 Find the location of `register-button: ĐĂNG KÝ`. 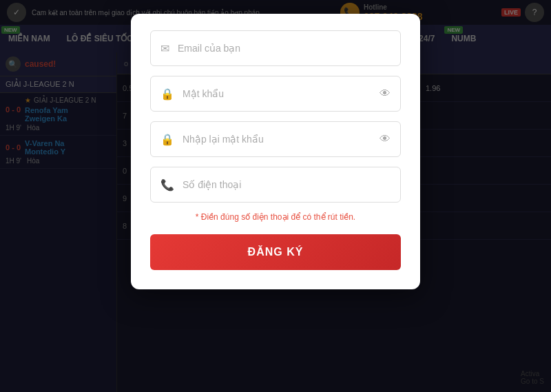

register-button: ĐĂNG KÝ is located at coordinates (276, 252).